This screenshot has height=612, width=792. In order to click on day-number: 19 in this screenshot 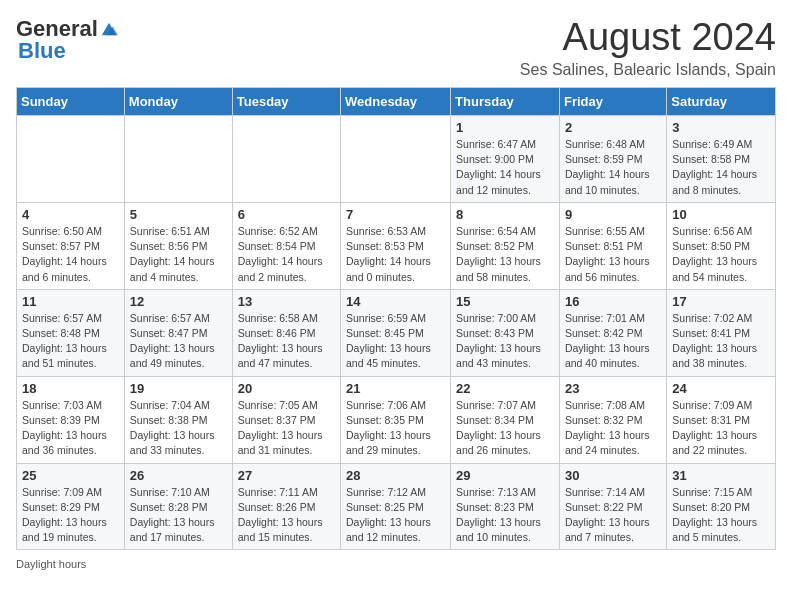, I will do `click(178, 388)`.